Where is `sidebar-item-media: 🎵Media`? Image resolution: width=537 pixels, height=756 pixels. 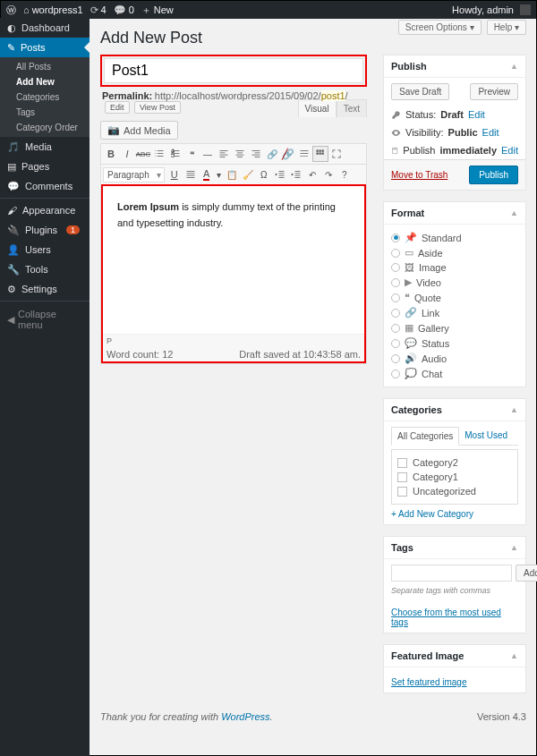
sidebar-item-media: 🎵Media is located at coordinates (45, 147).